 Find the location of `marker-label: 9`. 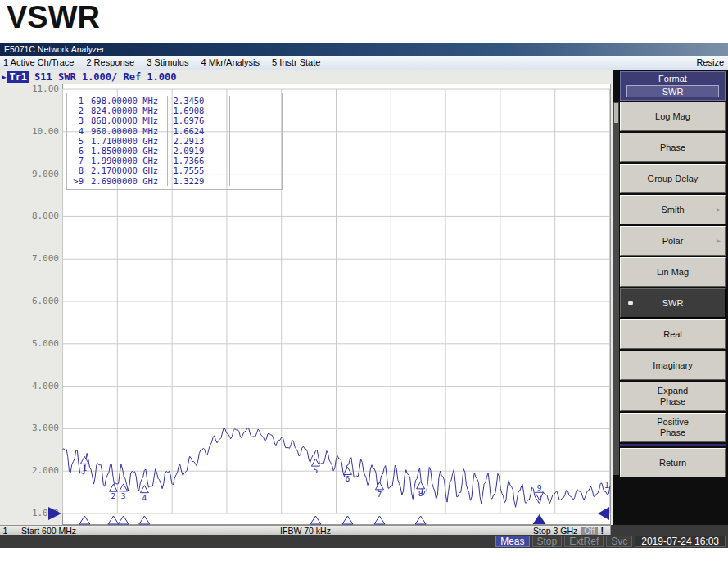

marker-label: 9 is located at coordinates (540, 488).